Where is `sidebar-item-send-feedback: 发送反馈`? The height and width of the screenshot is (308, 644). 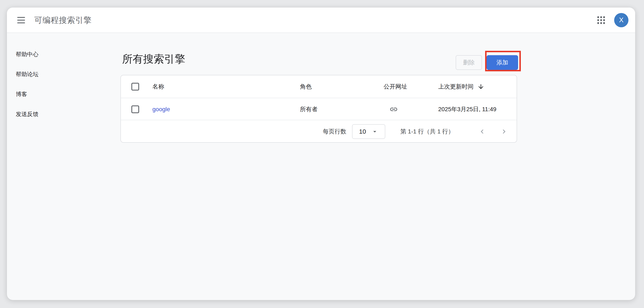
sidebar-item-send-feedback: 发送反馈 is located at coordinates (27, 114).